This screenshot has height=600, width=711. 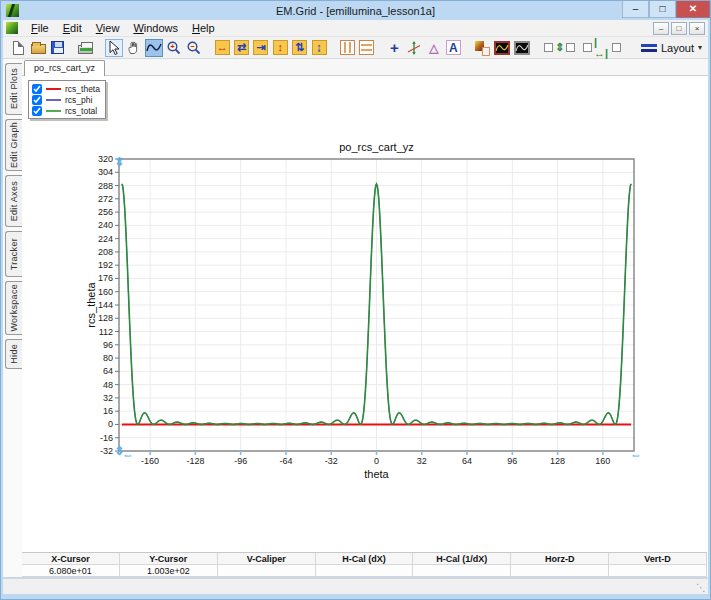 I want to click on save-icon, so click(x=58, y=48).